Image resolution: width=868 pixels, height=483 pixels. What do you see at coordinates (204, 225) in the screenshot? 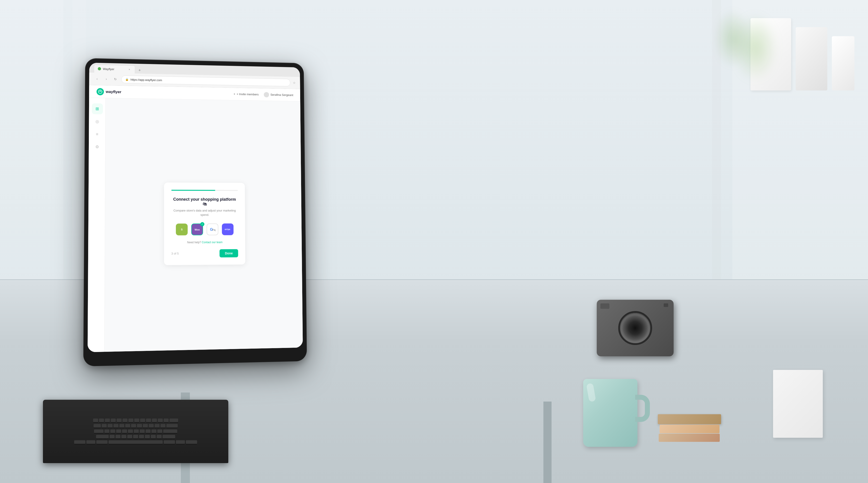
I see `page-content: Connect your shopping platform 🛍 Compare…` at bounding box center [204, 225].